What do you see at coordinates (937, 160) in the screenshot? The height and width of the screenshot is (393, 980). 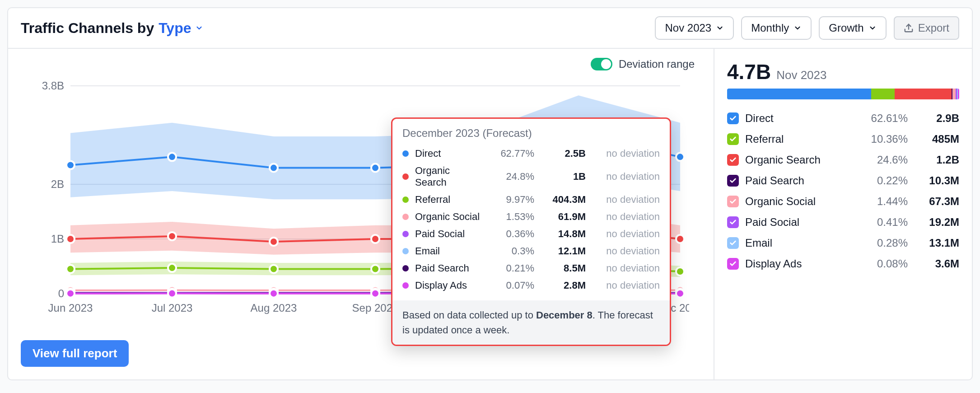 I see `legend-value: 1.2B` at bounding box center [937, 160].